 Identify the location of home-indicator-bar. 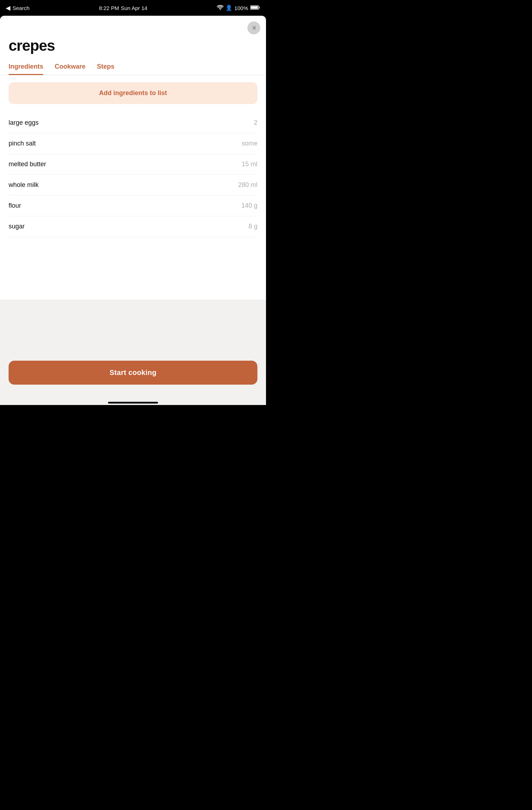
(133, 402).